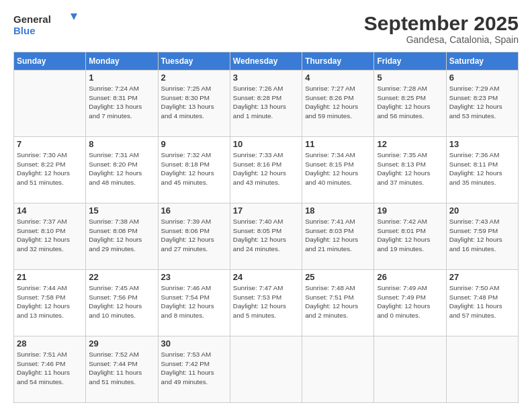  Describe the element at coordinates (482, 102) in the screenshot. I see `cell-info-text: Sunrise: 7:29 AM Sunset: 8:23 PM Dayligh…` at that location.